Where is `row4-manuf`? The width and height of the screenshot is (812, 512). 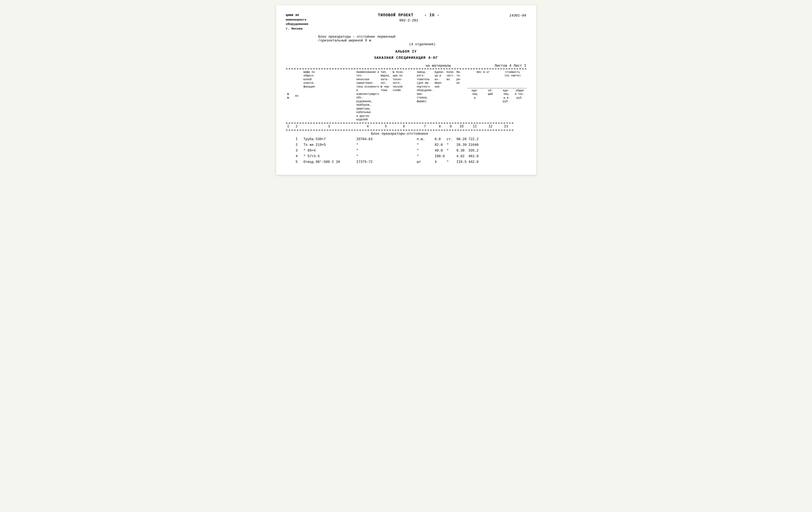 row4-manuf is located at coordinates (404, 157).